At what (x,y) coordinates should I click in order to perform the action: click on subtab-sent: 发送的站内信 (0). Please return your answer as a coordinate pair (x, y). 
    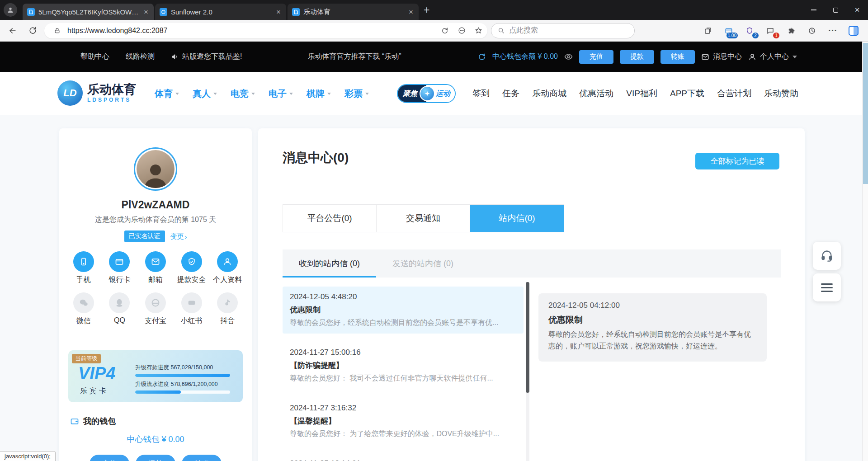
    Looking at the image, I should click on (423, 263).